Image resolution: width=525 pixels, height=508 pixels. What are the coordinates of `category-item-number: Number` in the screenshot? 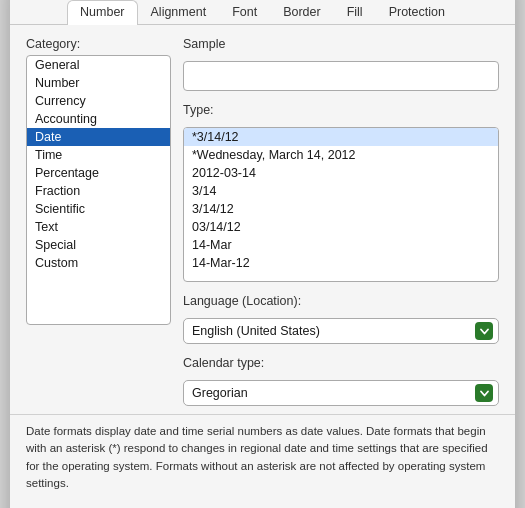 It's located at (98, 83).